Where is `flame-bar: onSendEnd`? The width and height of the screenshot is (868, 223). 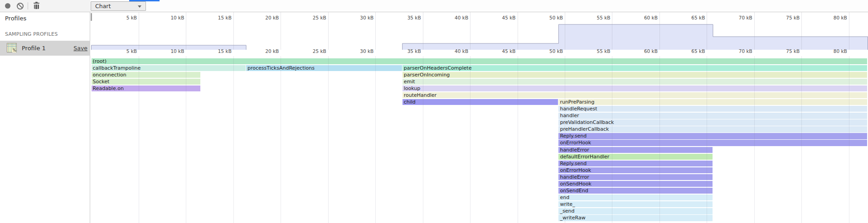 flame-bar: onSendEnd is located at coordinates (635, 191).